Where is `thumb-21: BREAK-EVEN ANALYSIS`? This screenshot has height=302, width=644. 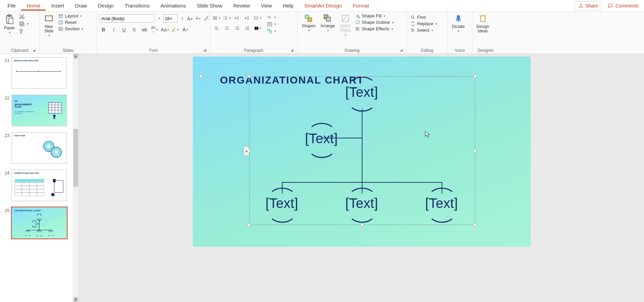
thumb-21: BREAK-EVEN ANALYSIS is located at coordinates (39, 73).